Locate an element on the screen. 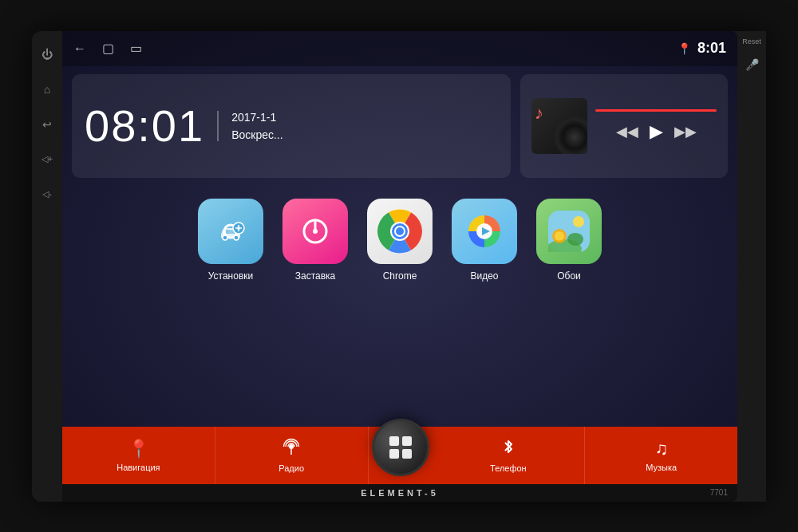 The image size is (798, 532). navigation-icon: 📍 is located at coordinates (139, 449).